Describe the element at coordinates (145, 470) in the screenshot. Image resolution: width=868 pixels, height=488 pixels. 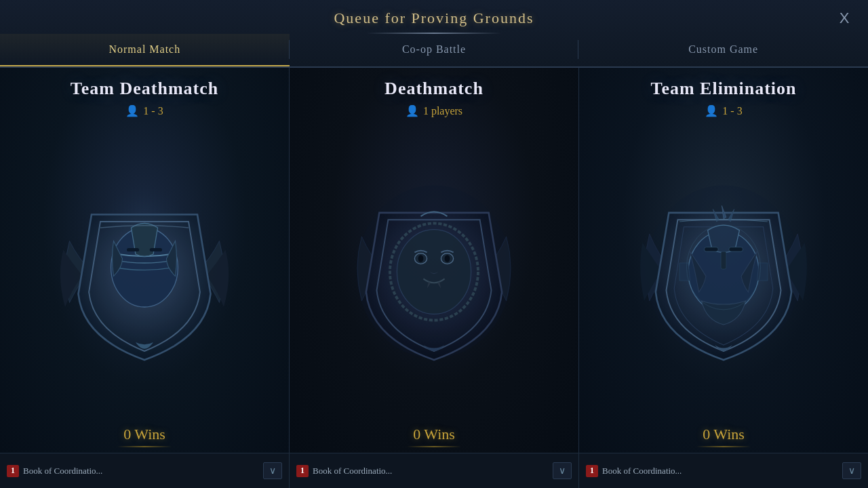
I see `book-selector-1: 1 Book of Coordinatio... ∨` at that location.